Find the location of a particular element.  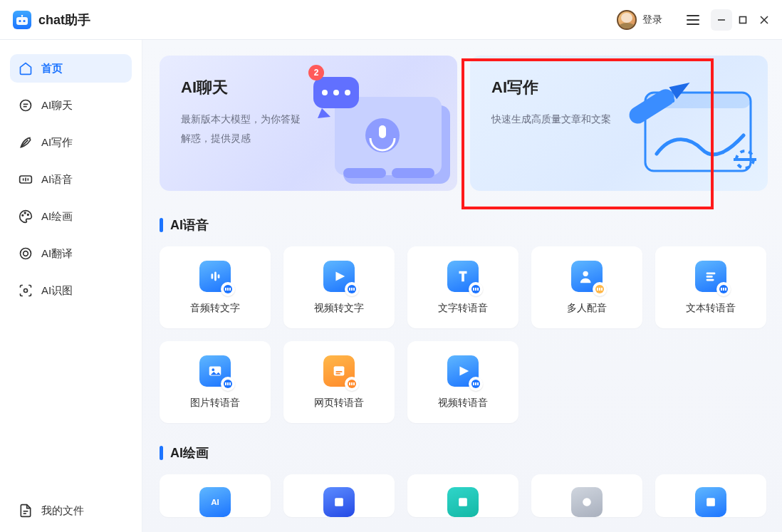

card-multi-voice: 多人配音 is located at coordinates (587, 288).